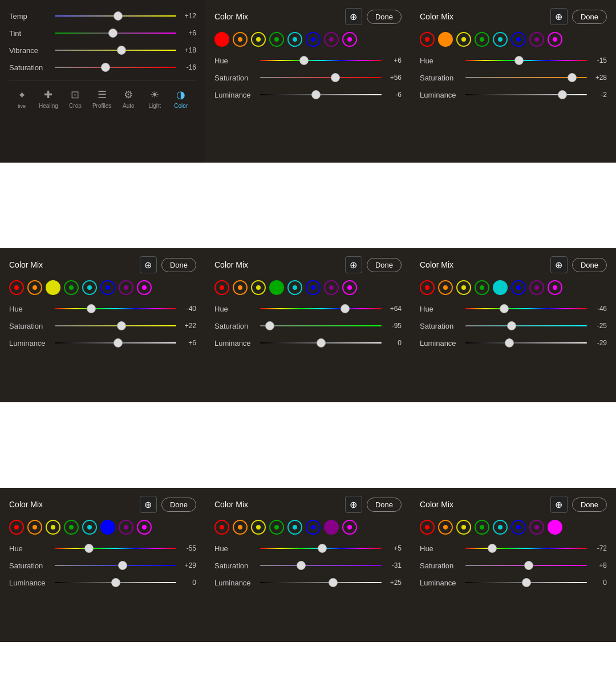  What do you see at coordinates (179, 265) in the screenshot?
I see `done-button-3: Done` at bounding box center [179, 265].